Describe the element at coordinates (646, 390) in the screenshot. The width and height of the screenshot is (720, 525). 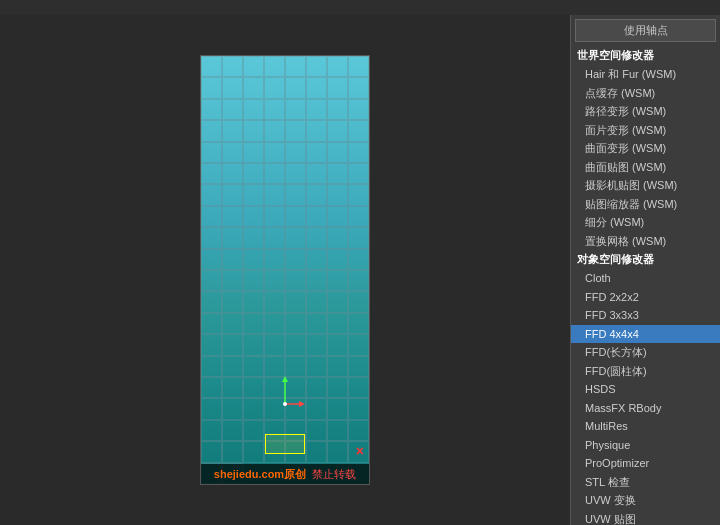
I see `modifier-item-hsds: HSDS` at that location.